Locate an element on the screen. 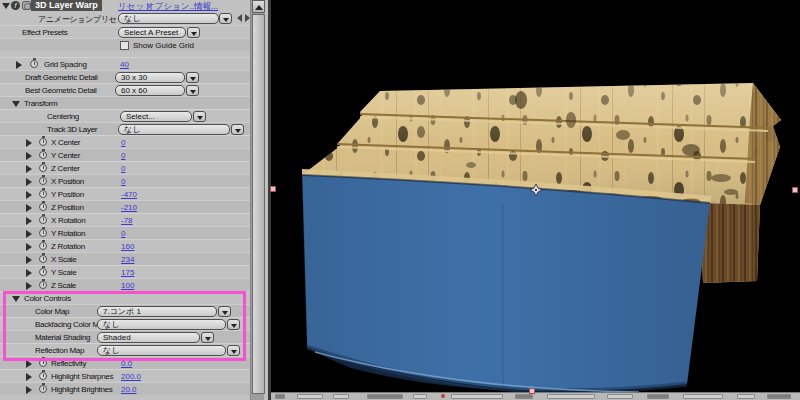 This screenshot has height=400, width=800. dropdown-backfacing-color-map: なし is located at coordinates (162, 324).